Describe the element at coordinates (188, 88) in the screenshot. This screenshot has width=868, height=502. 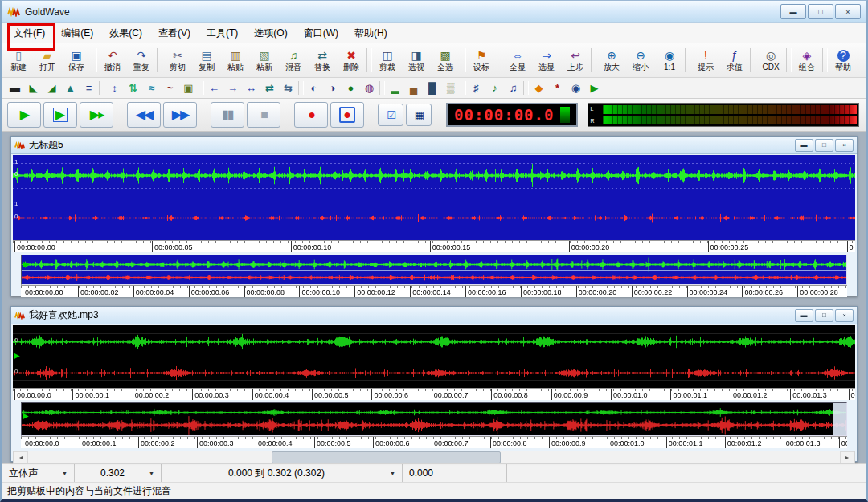
I see `effect-tool-11-icon: ▣` at that location.